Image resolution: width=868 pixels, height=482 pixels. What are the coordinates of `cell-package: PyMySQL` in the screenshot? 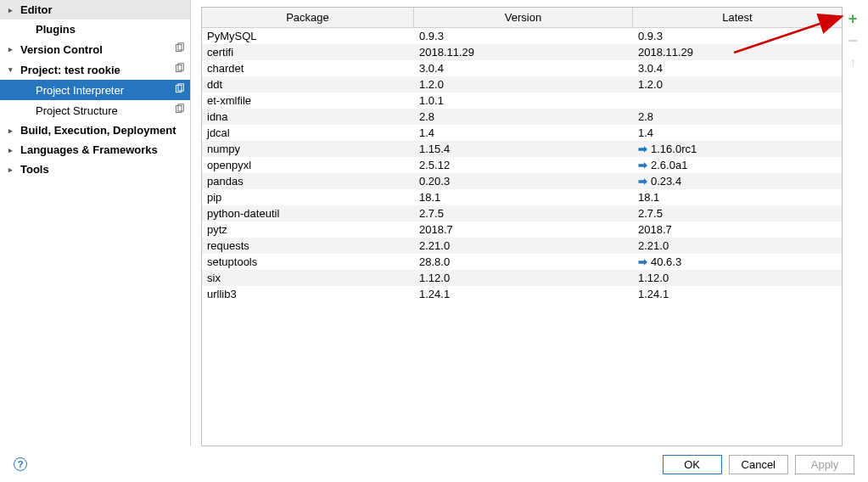 It's located at (308, 36).